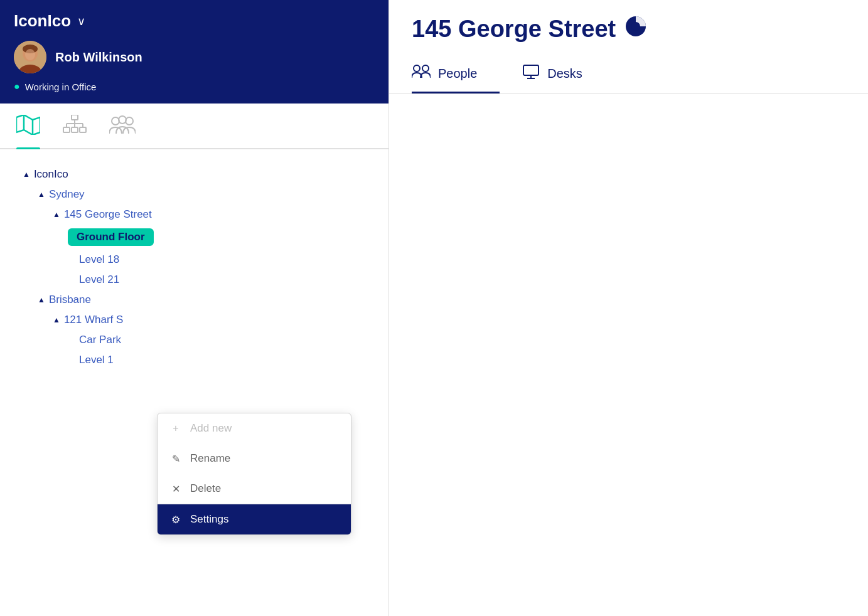 Image resolution: width=868 pixels, height=616 pixels. Describe the element at coordinates (200, 237) in the screenshot. I see `tree-item-ground-floor: Ground Floor` at that location.